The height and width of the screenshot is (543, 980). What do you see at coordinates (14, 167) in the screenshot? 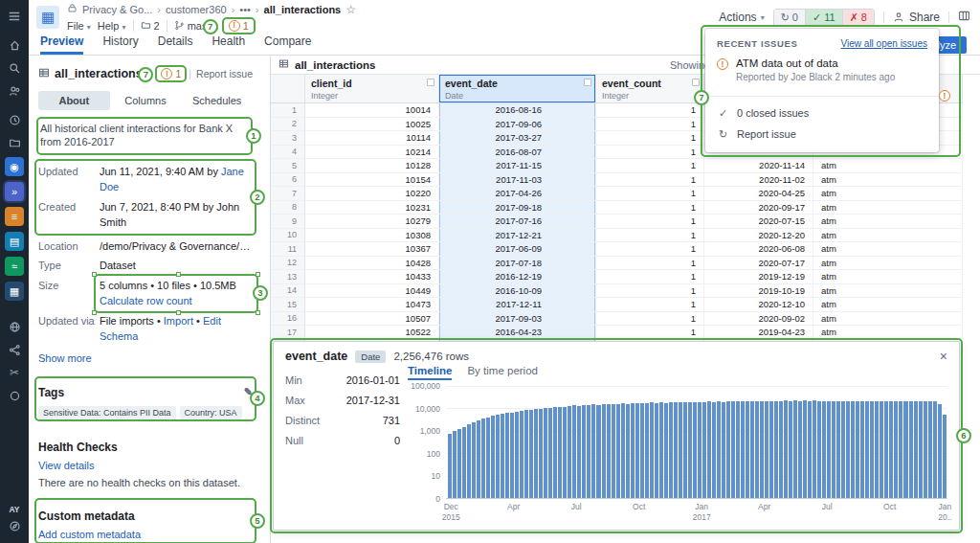
I see `app-tile-camera: ◉` at bounding box center [14, 167].